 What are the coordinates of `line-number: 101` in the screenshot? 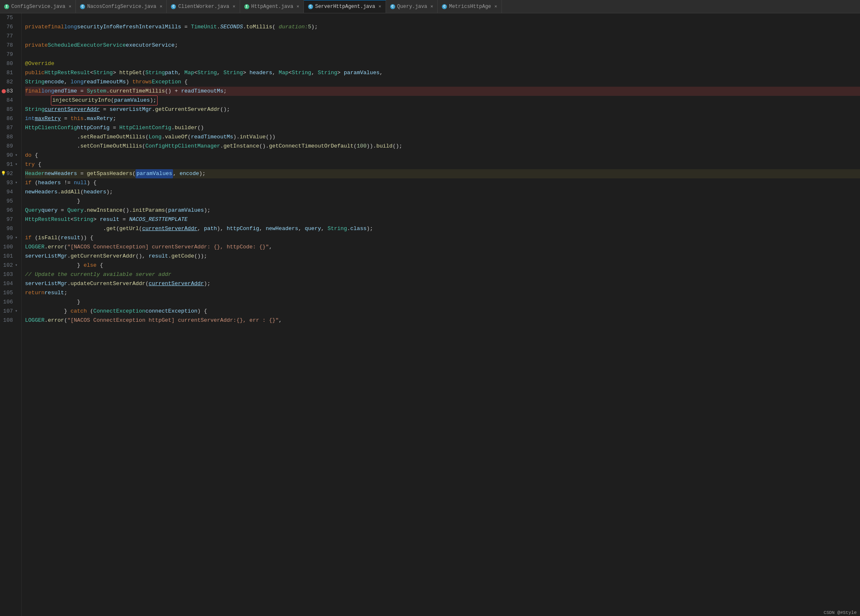 It's located at (8, 256).